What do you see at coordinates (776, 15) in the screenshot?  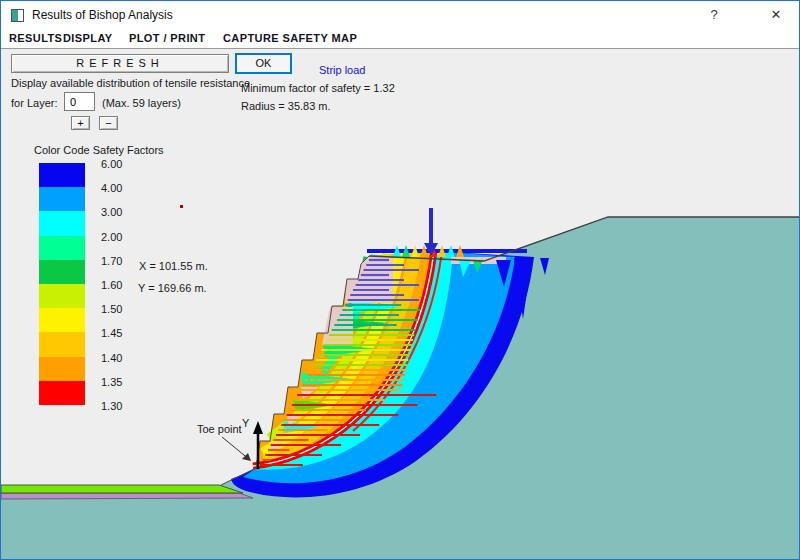 I see `close-button: ✕` at bounding box center [776, 15].